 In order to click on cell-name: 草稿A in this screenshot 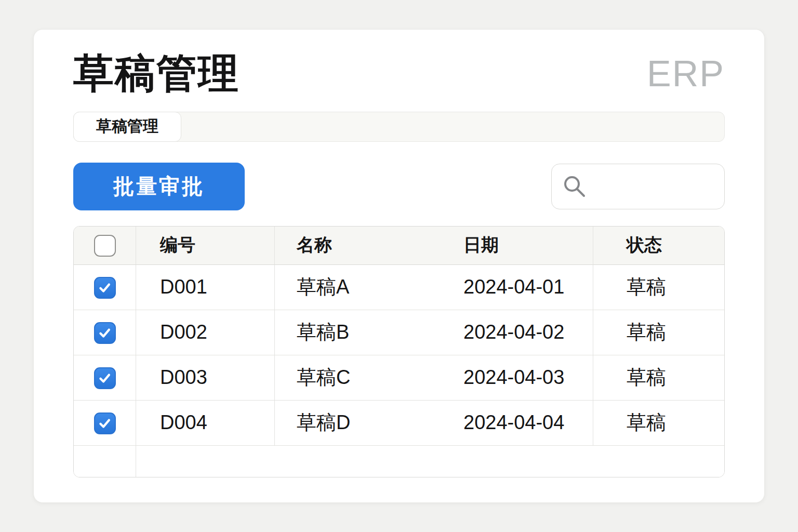, I will do `click(353, 288)`.